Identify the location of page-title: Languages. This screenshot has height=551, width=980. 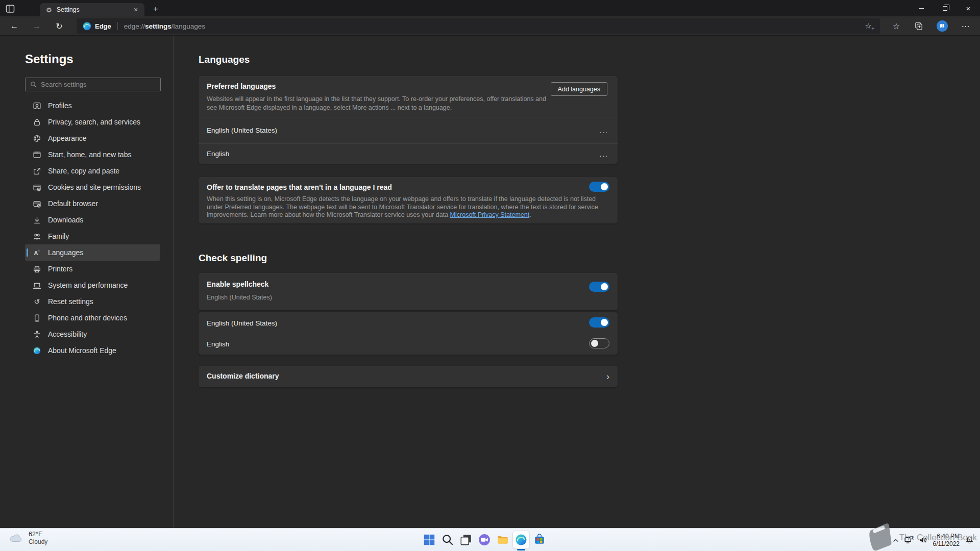
(224, 60).